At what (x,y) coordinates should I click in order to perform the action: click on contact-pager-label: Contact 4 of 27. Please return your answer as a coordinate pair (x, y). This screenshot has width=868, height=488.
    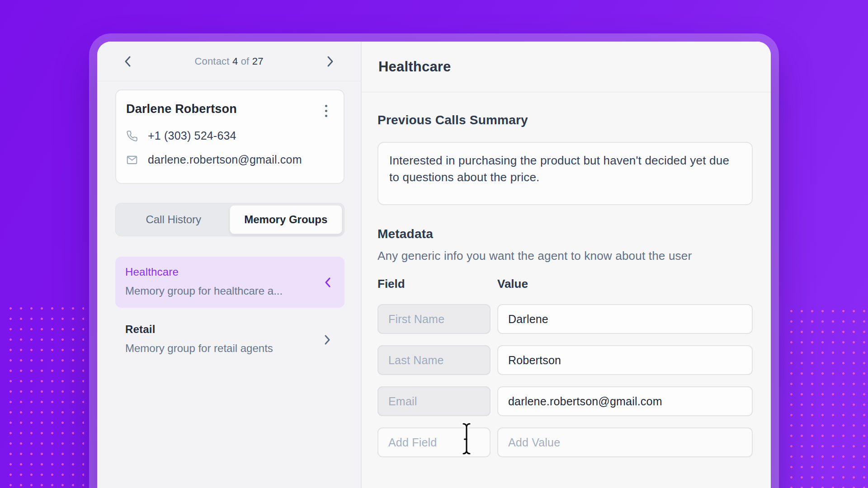
    Looking at the image, I should click on (229, 61).